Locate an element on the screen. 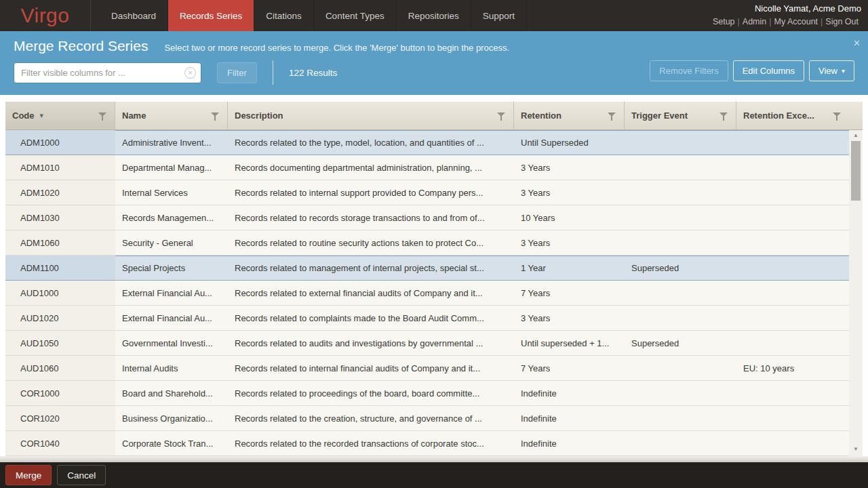 The height and width of the screenshot is (488, 868). user-link-sign-out: Sign Out is located at coordinates (842, 22).